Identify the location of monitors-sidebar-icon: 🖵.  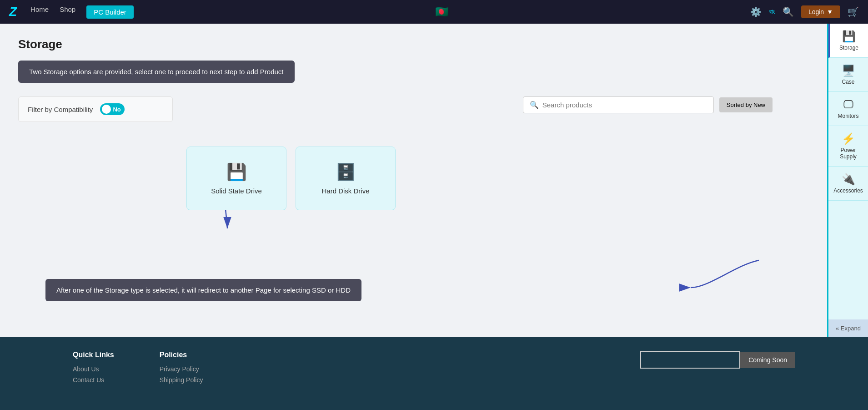
(848, 105).